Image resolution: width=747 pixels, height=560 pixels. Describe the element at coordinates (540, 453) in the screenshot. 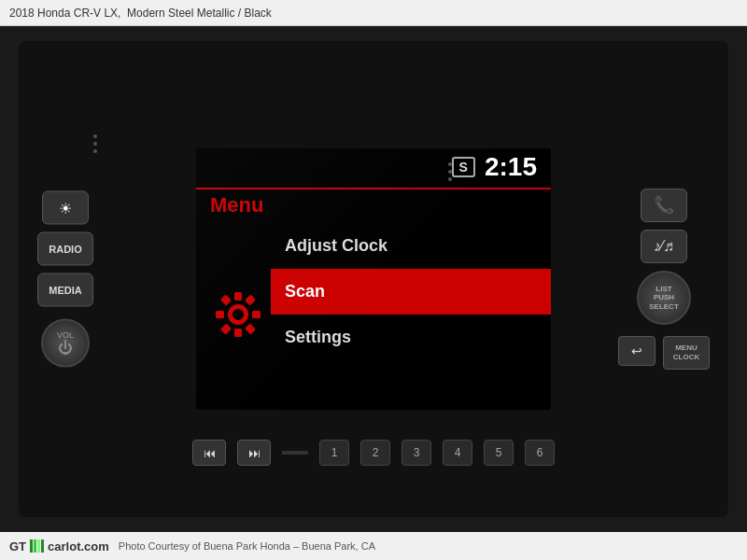

I see `preset-button-6: 6` at that location.